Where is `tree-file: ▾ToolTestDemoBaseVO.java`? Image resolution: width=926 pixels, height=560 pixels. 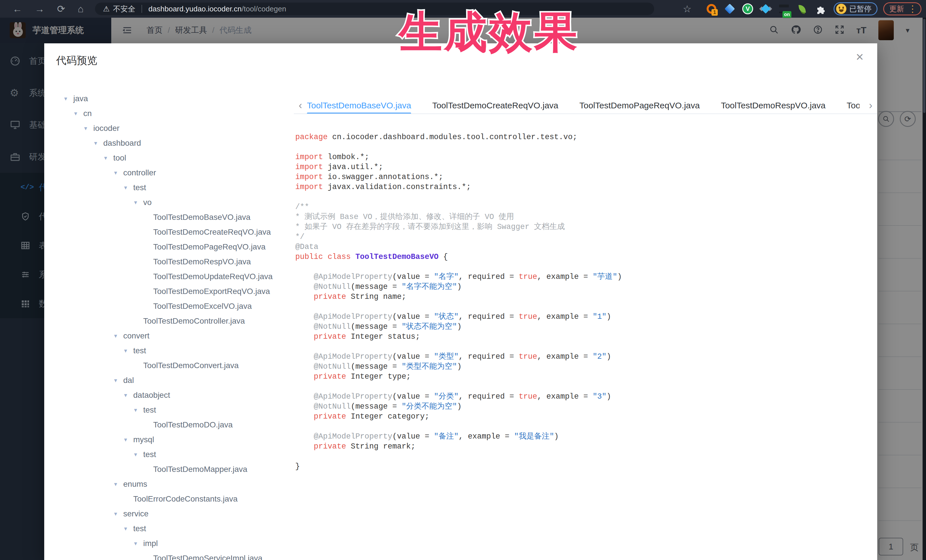 tree-file: ▾ToolTestDemoBaseVO.java is located at coordinates (171, 217).